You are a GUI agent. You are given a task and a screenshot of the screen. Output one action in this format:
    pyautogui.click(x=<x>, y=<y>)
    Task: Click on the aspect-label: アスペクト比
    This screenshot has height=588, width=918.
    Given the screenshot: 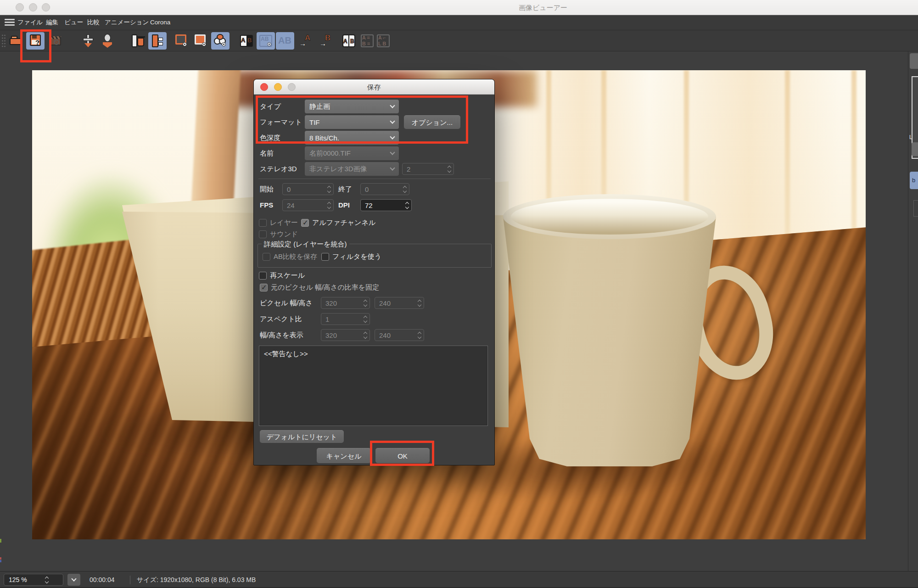 What is the action you would take?
    pyautogui.click(x=281, y=319)
    